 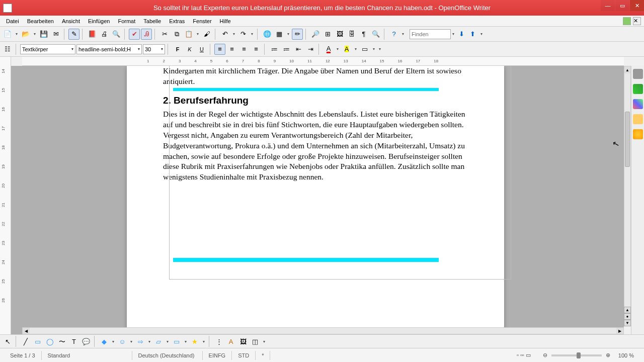 What do you see at coordinates (403, 34) in the screenshot?
I see `toolbar-overflow: ▾` at bounding box center [403, 34].